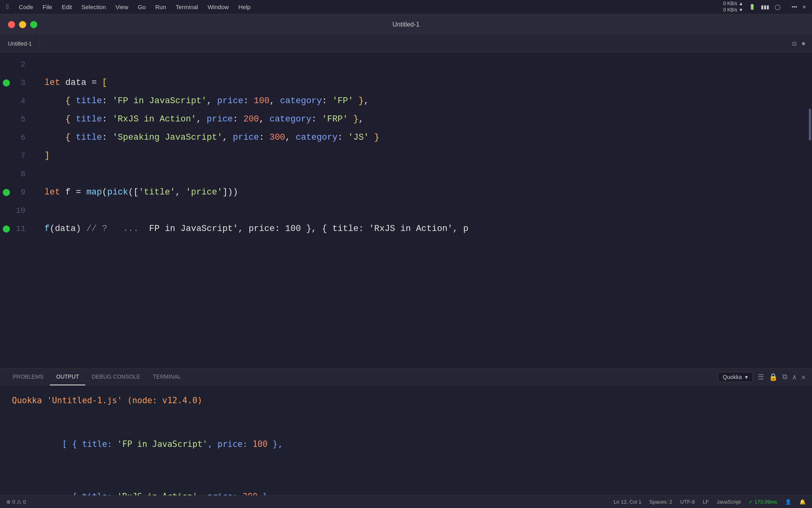 Image resolution: width=812 pixels, height=508 pixels. Describe the element at coordinates (428, 156) in the screenshot. I see `code-line-7: ]` at that location.